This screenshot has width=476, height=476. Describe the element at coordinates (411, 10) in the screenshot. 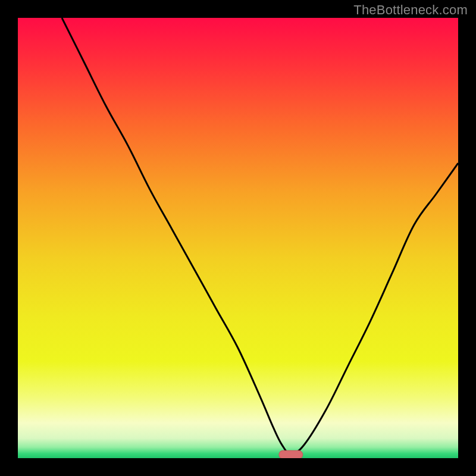

I see `watermark-label: TheBottleneck.com` at that location.